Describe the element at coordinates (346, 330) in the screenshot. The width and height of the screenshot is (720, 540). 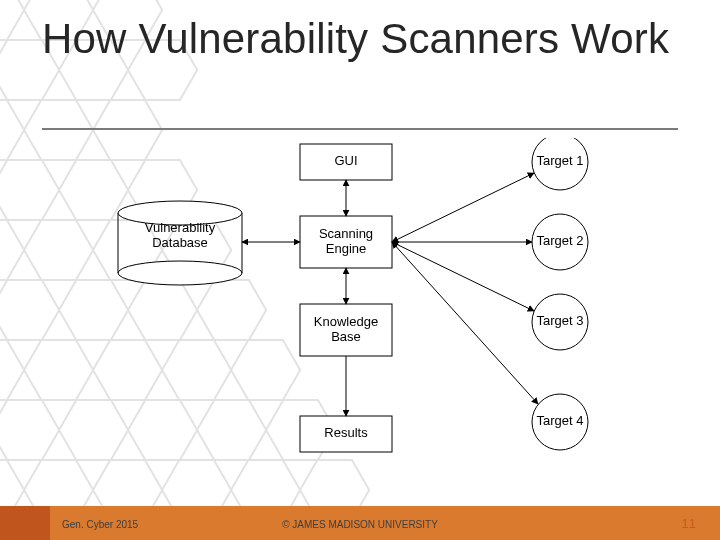
I see `node-knowledge-base: KnowledgeBase` at that location.